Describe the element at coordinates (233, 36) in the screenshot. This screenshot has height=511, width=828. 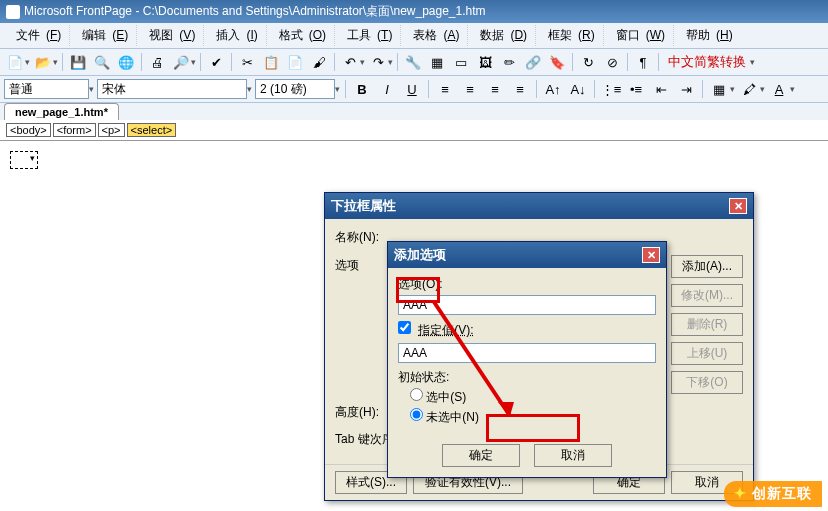
I see `menu-insert: 插入(I)` at that location.